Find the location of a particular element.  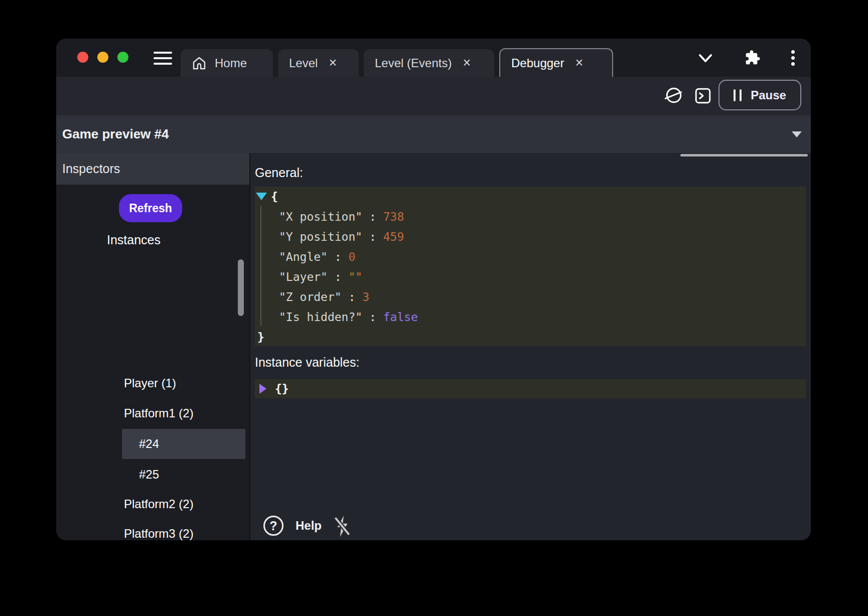

inspectors-header: Inspectors is located at coordinates (153, 169).